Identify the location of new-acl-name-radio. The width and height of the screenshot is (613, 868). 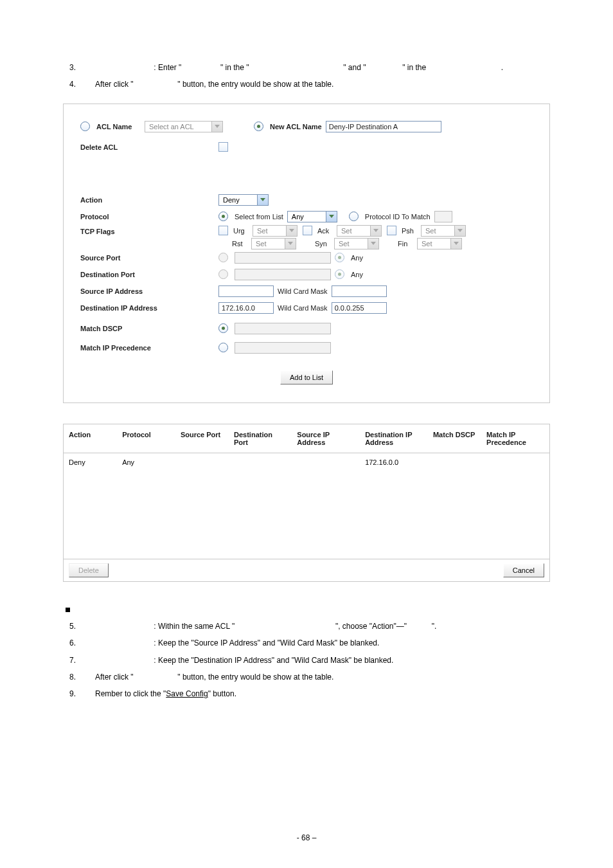
(258, 126).